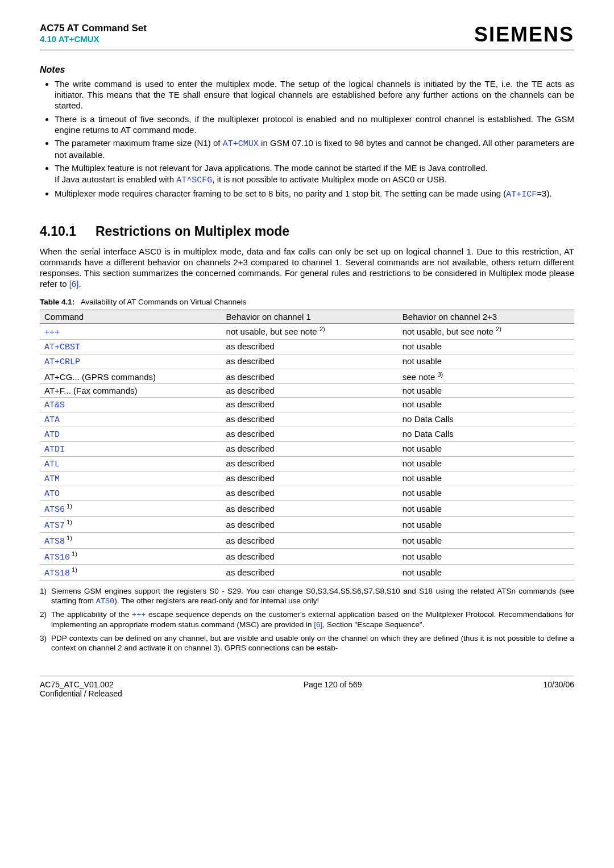 The width and height of the screenshot is (614, 868). I want to click on cell-behavior-ch23: not usable, but see note 2), so click(486, 331).